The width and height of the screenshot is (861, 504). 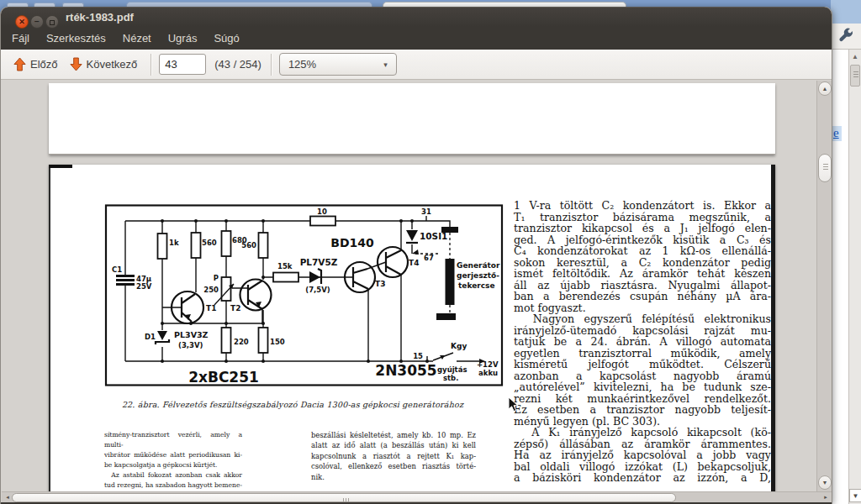 What do you see at coordinates (183, 39) in the screenshot?
I see `menu-go: Ugrás` at bounding box center [183, 39].